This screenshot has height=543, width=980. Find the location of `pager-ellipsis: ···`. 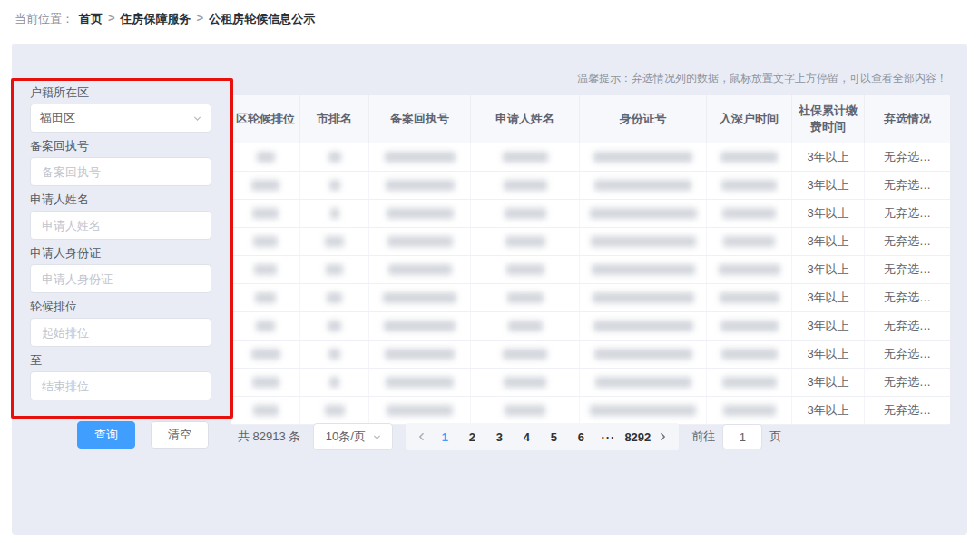

pager-ellipsis: ··· is located at coordinates (608, 437).